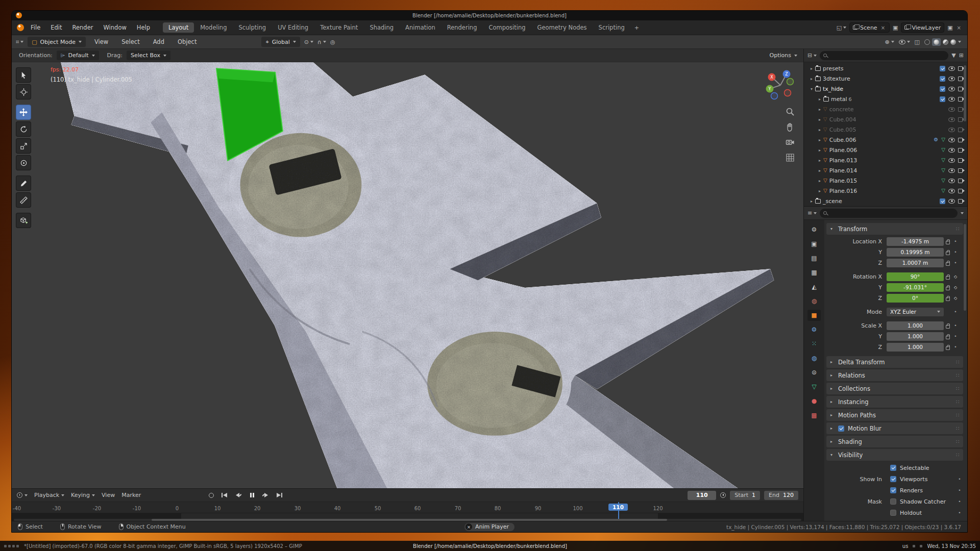 Image resolution: width=980 pixels, height=551 pixels. I want to click on delta-transform-section: ▸Delta Transform∷, so click(895, 362).